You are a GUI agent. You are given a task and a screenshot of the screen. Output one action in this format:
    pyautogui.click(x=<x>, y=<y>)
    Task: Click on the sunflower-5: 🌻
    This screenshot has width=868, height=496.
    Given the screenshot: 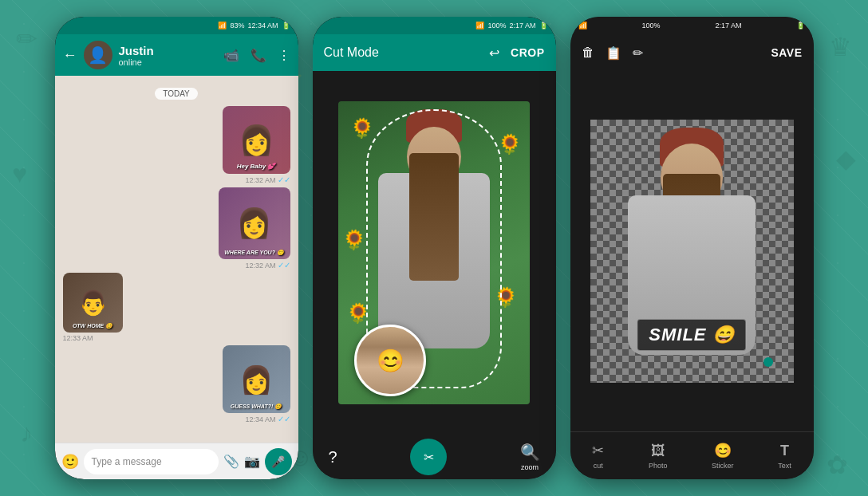 What is the action you would take?
    pyautogui.click(x=354, y=240)
    